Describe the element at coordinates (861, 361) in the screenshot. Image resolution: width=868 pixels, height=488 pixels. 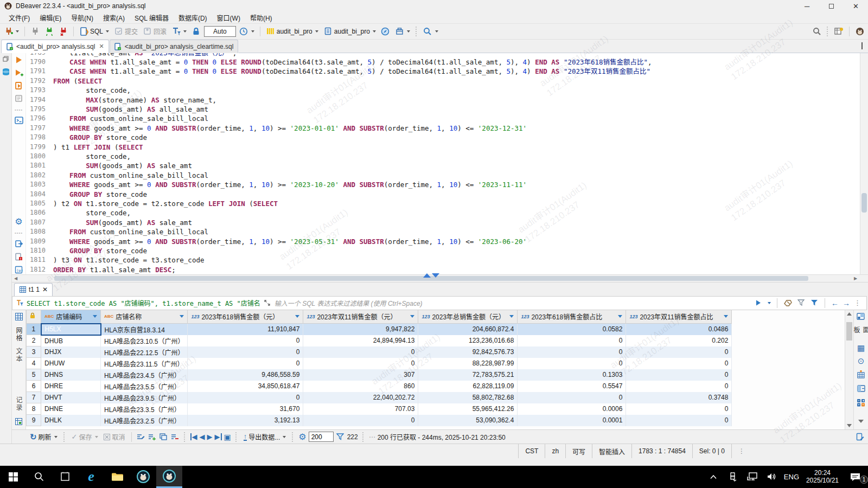
I see `metadata-panel-icon: ⊙` at that location.